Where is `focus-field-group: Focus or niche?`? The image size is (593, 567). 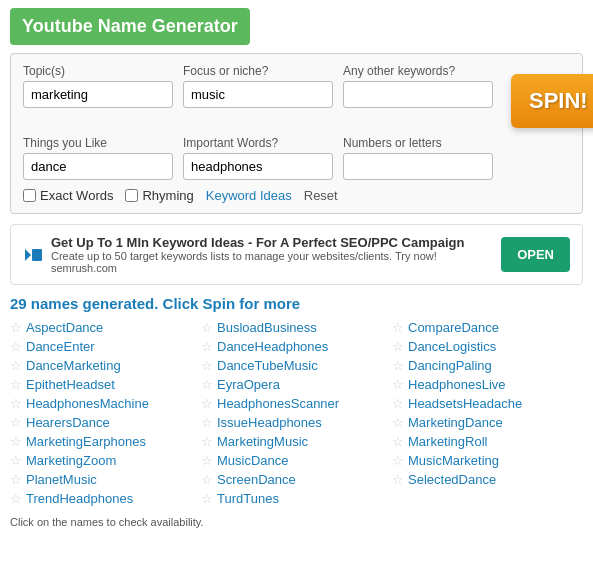
focus-field-group: Focus or niche? is located at coordinates (258, 86).